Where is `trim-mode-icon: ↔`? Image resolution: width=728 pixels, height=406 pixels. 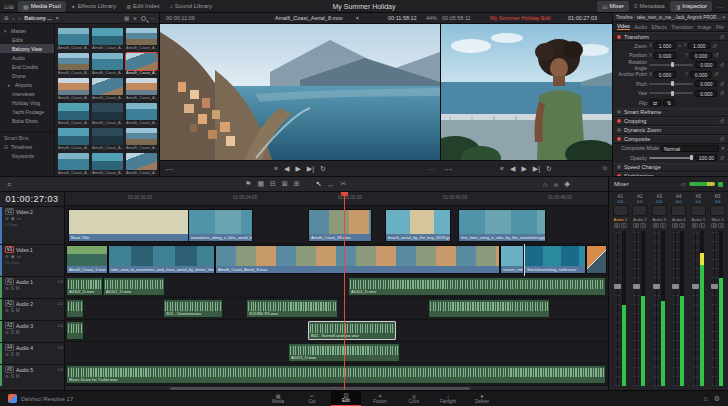
trim-mode-icon: ↔ is located at coordinates (332, 184).